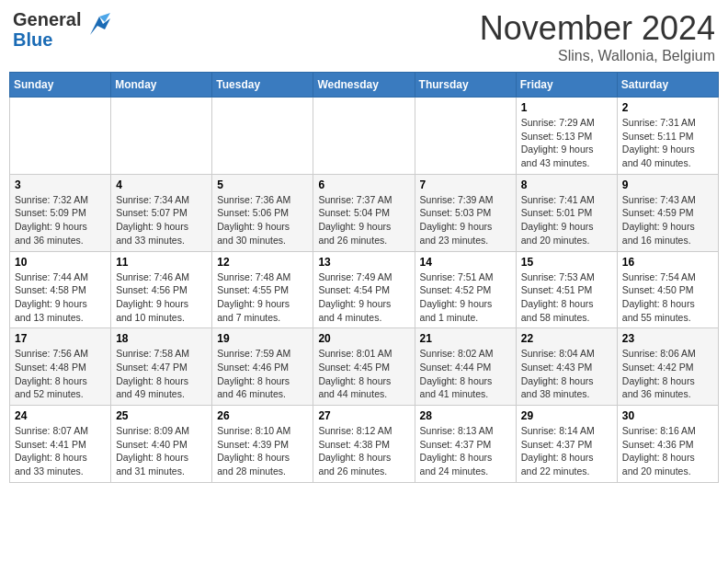 This screenshot has height=563, width=728. I want to click on day-info: Sunrise: 7:34 AM Sunset: 5:07 PM Dayligh…, so click(162, 221).